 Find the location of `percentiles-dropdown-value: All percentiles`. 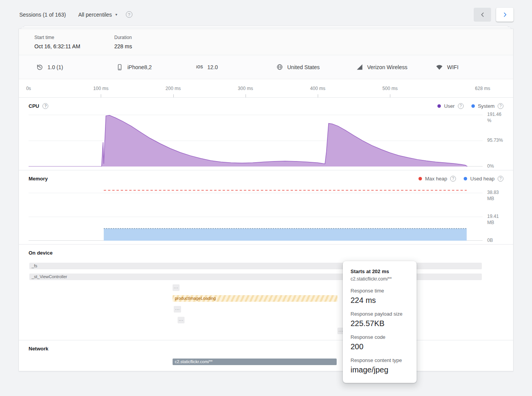

percentiles-dropdown-value: All percentiles is located at coordinates (95, 15).